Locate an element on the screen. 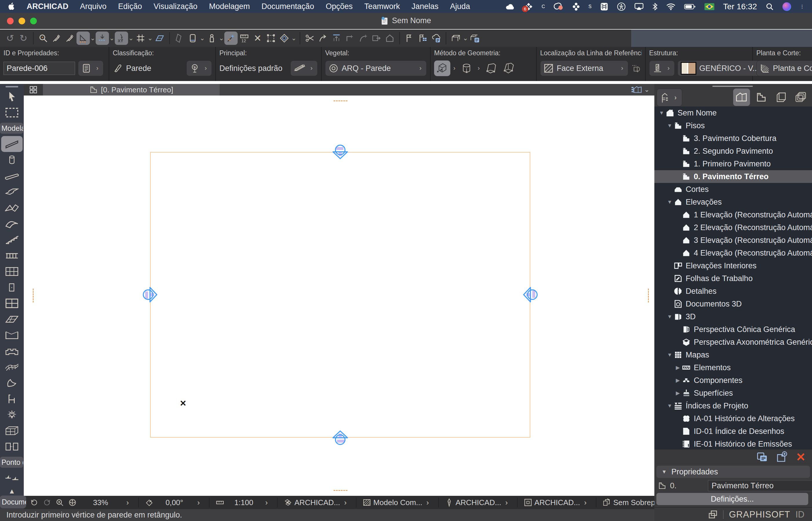 This screenshot has width=812, height=521. classification-value: Parede is located at coordinates (139, 68).